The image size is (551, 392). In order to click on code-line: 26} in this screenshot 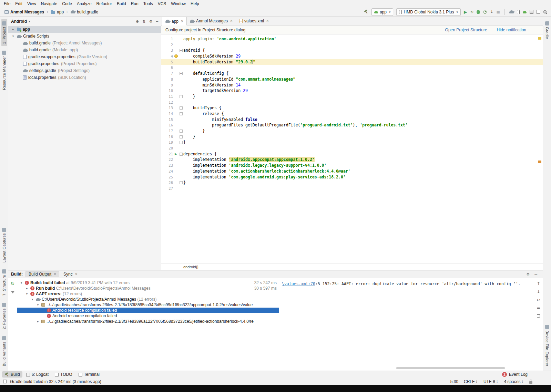, I will do `click(352, 183)`.